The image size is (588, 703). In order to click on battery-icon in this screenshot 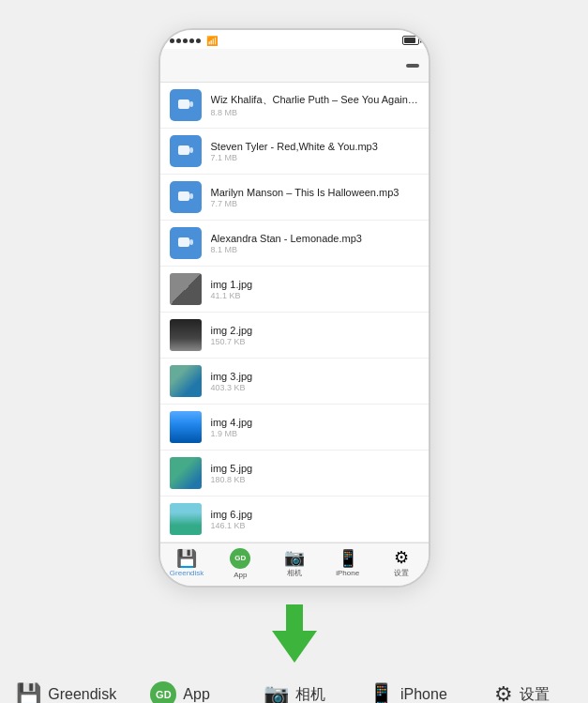, I will do `click(411, 40)`.